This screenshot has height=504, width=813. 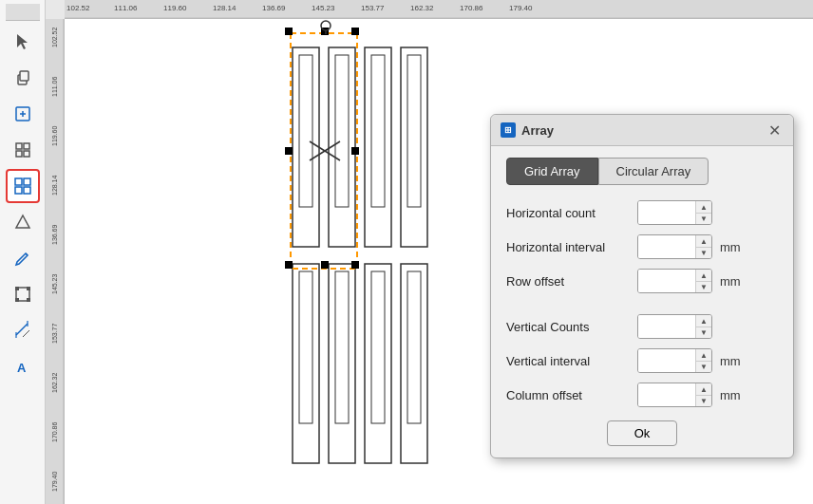 I want to click on array-tool-btn, so click(x=23, y=186).